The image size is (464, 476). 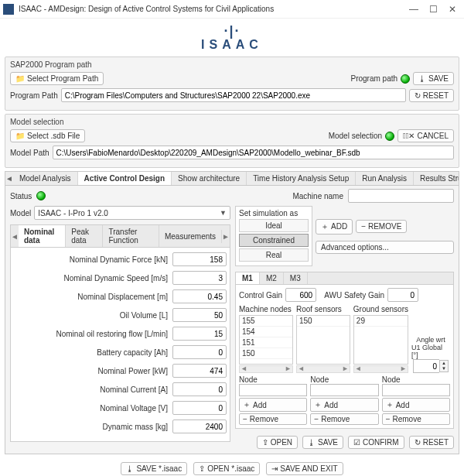 What do you see at coordinates (247, 279) in the screenshot?
I see `mtab-m1: M1` at bounding box center [247, 279].